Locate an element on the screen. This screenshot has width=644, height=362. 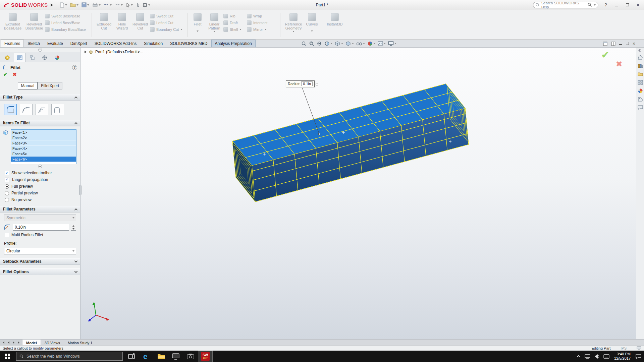
extruded-boss-button: Extruded Boss/Base is located at coordinates (13, 25).